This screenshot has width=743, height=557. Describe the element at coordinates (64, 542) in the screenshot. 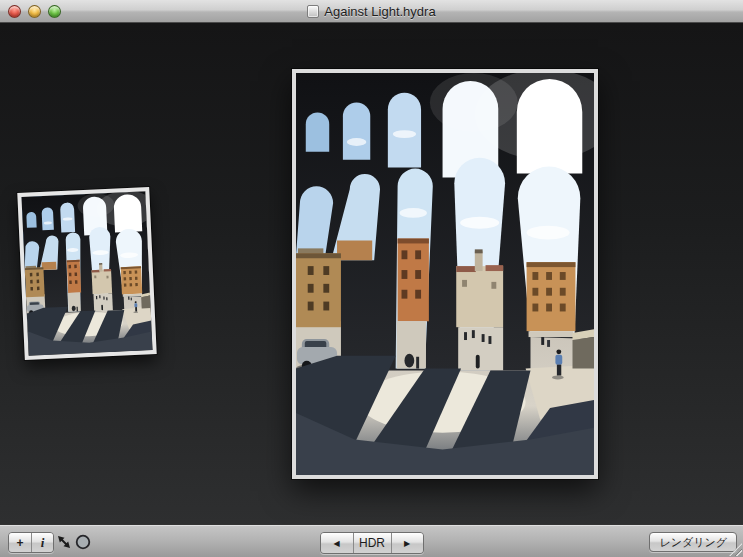

I see `diagonal-resize-icon` at that location.